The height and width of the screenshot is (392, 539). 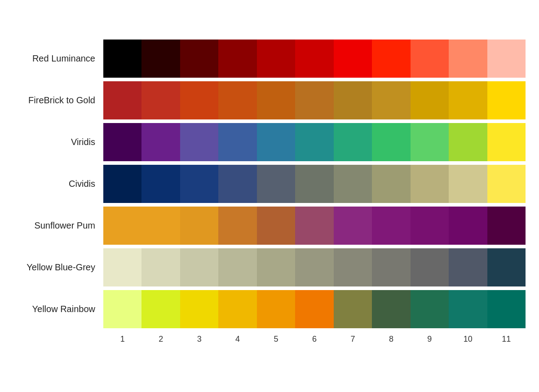 What do you see at coordinates (391, 339) in the screenshot?
I see `axis-tick-label: 8` at bounding box center [391, 339].